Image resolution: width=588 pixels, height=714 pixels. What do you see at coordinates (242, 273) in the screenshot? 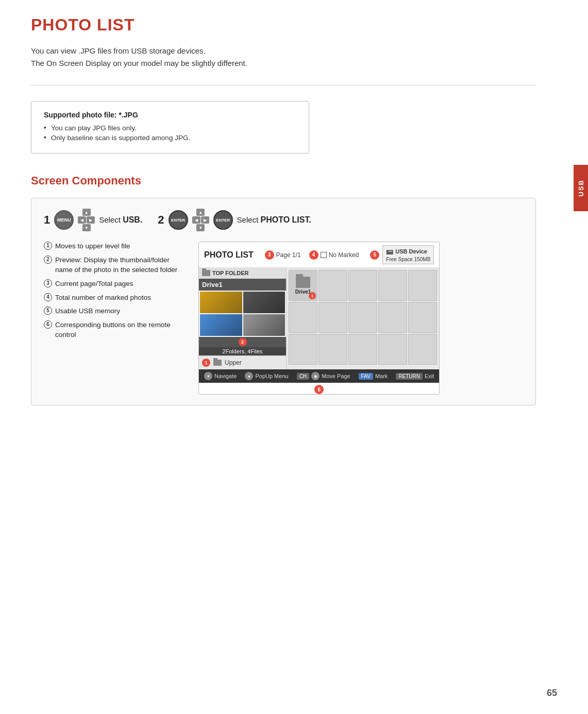
I see `top-folder-item: TOP FOLDER` at bounding box center [242, 273].